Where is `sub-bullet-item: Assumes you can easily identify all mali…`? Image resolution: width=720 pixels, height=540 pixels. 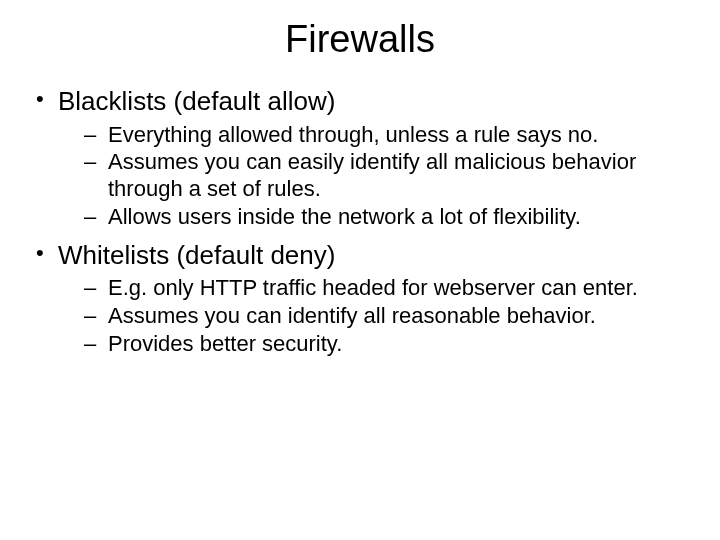 sub-bullet-item: Assumes you can easily identify all mali… is located at coordinates (374, 176).